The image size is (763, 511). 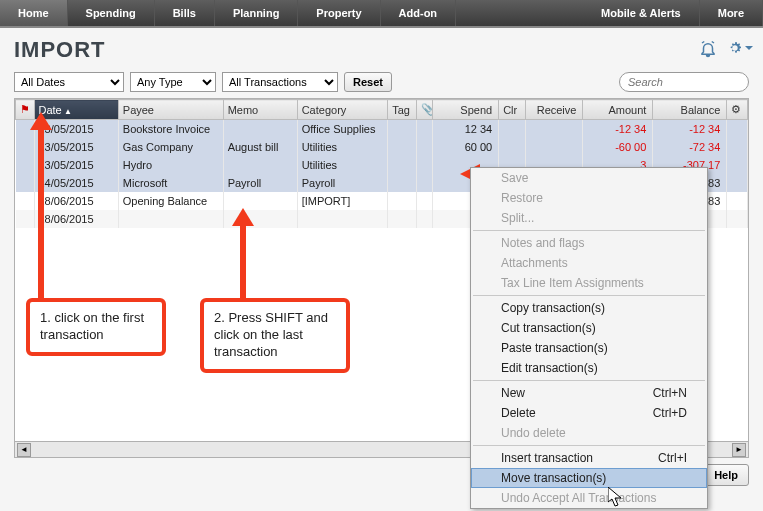 What do you see at coordinates (589, 413) in the screenshot?
I see `menu-item: DeleteCtrl+D` at bounding box center [589, 413].